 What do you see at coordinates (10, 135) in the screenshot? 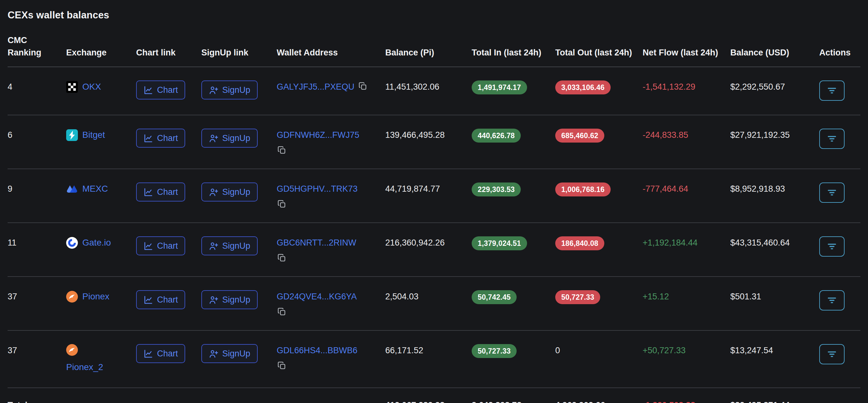
I see `cmc-ranking-value: 6` at bounding box center [10, 135].